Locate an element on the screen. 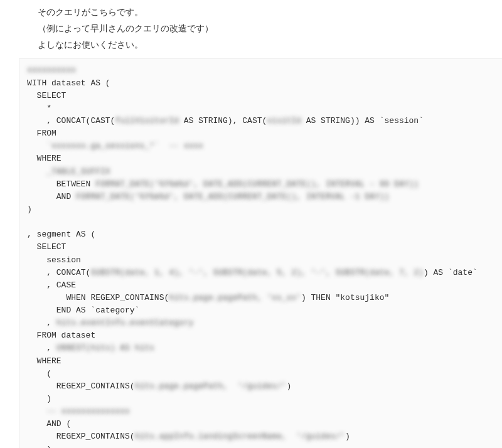 This screenshot has height=448, width=502. prose-line-3: よしなにお使いください。 is located at coordinates (251, 45).